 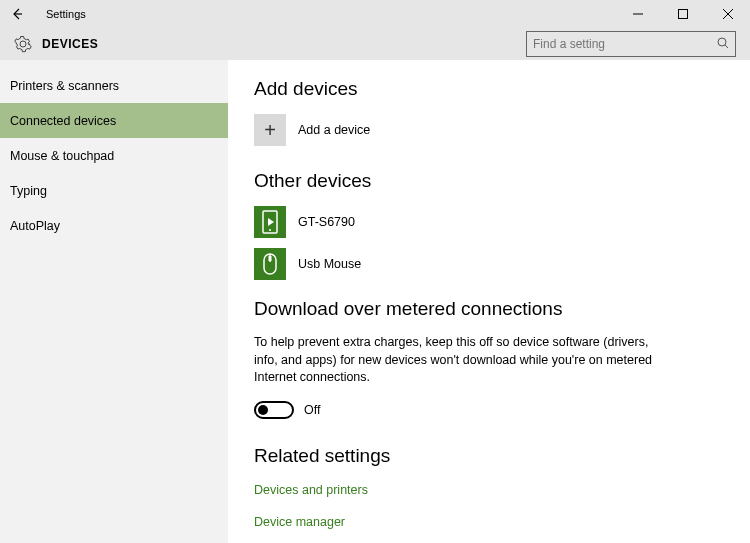 What do you see at coordinates (326, 222) in the screenshot?
I see `device-name: GT-S6790` at bounding box center [326, 222].